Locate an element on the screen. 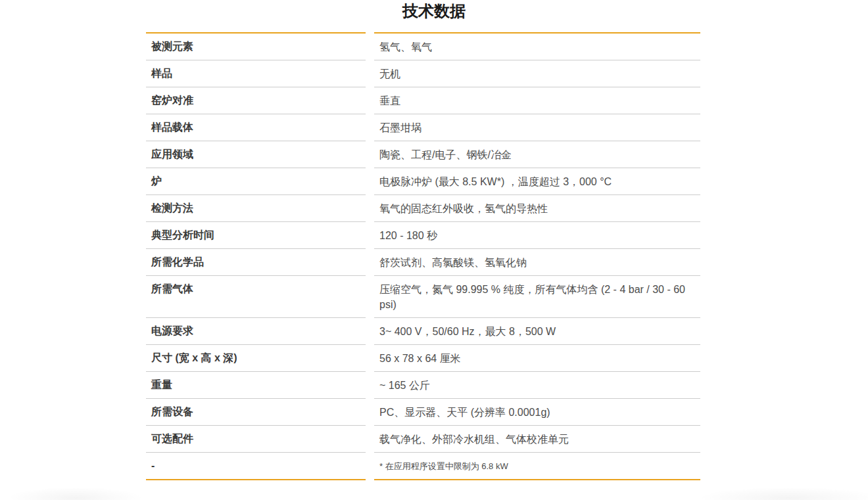 This screenshot has height=500, width=868. spec-label: 炉 is located at coordinates (256, 181).